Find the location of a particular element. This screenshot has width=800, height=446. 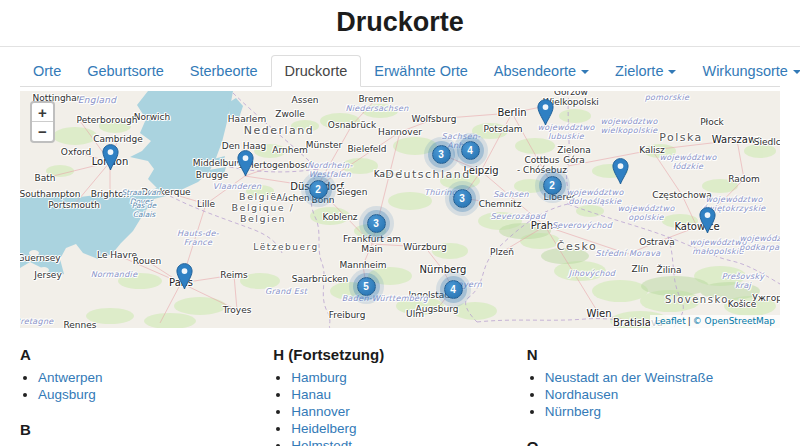

list-item: Antwerpen is located at coordinates (156, 378).